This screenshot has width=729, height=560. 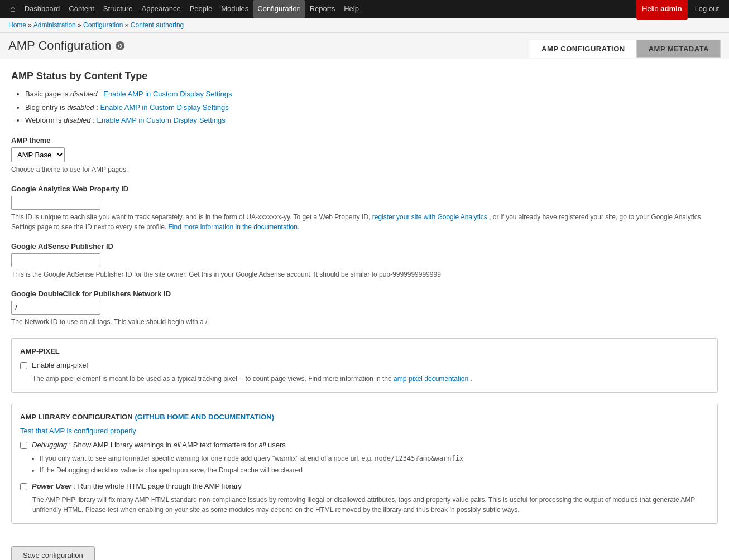 I want to click on power-user-label: Power User : Run the whole HTML page thr…, so click(x=137, y=486).